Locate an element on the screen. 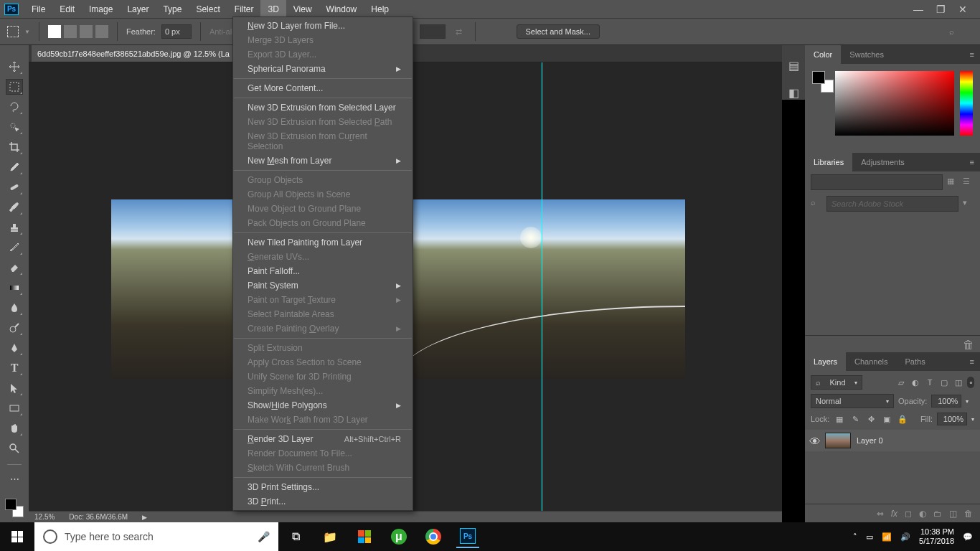 This screenshot has height=551, width=980. menu-item: Spherical Panorama▶ is located at coordinates (323, 69).